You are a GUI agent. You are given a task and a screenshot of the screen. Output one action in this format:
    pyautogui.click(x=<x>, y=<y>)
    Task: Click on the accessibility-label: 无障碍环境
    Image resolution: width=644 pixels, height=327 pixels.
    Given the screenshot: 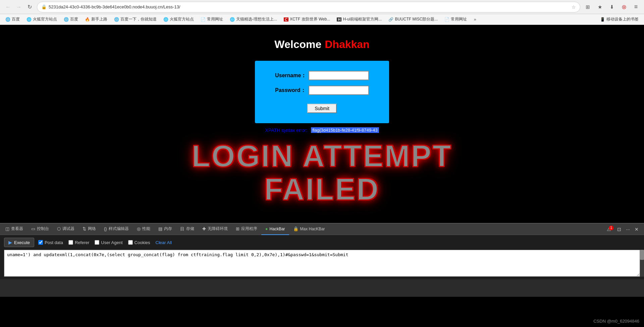 What is the action you would take?
    pyautogui.click(x=218, y=229)
    